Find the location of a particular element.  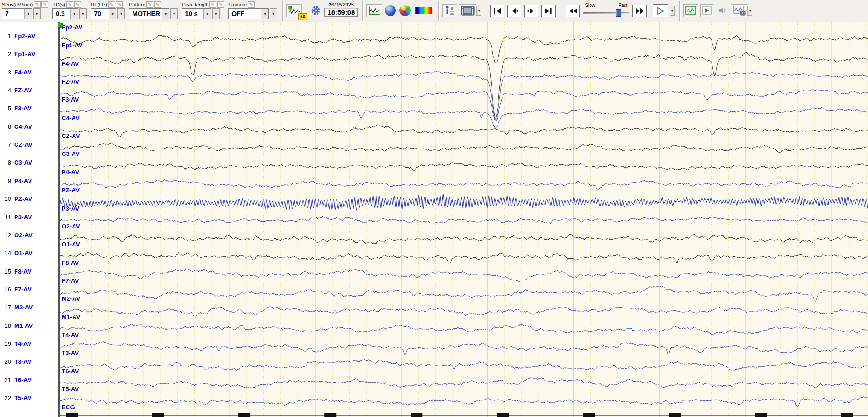

snapshot-dropdown: ▾ is located at coordinates (750, 11).